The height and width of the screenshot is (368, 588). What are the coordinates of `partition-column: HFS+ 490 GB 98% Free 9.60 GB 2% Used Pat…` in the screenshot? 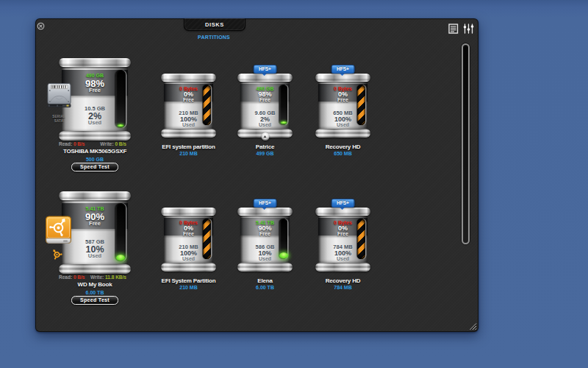 It's located at (265, 116).